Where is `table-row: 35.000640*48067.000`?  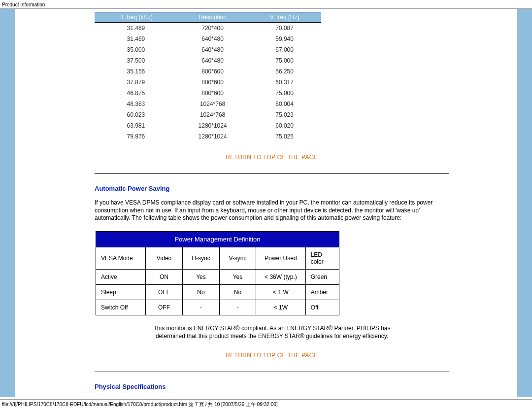 table-row: 35.000640*48067.000 is located at coordinates (208, 50).